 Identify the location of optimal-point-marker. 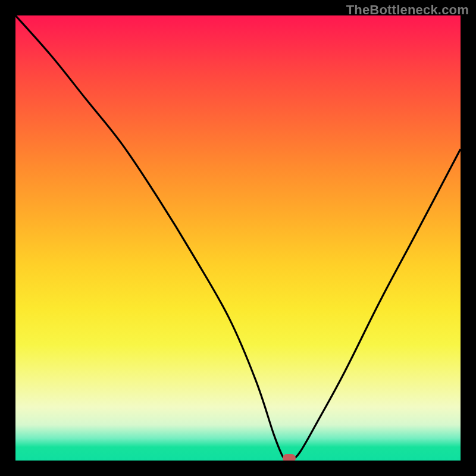
(289, 457).